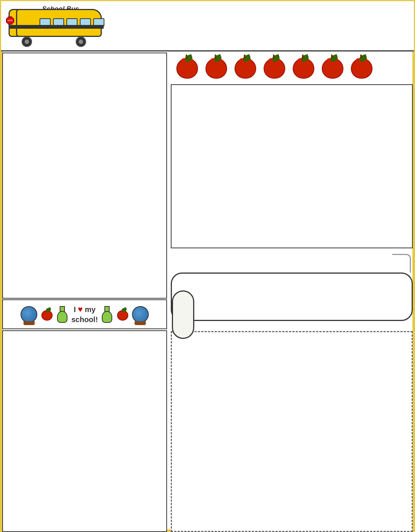 Image resolution: width=415 pixels, height=532 pixels. Describe the element at coordinates (29, 315) in the screenshot. I see `globe-left` at that location.